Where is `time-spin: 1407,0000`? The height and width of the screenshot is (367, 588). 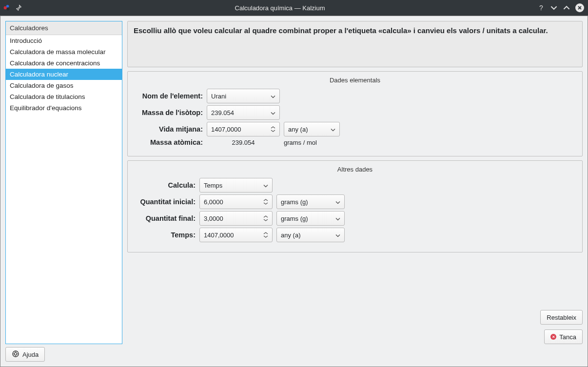
time-spin: 1407,0000 is located at coordinates (236, 235).